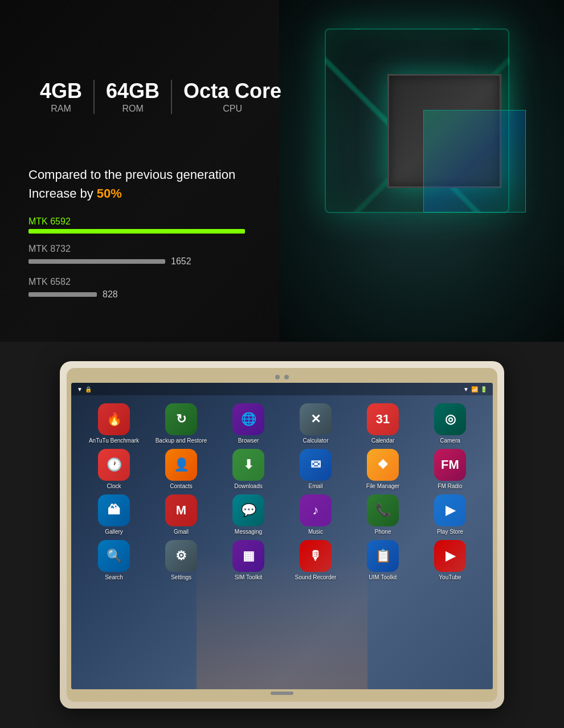  I want to click on home-button, so click(282, 693).